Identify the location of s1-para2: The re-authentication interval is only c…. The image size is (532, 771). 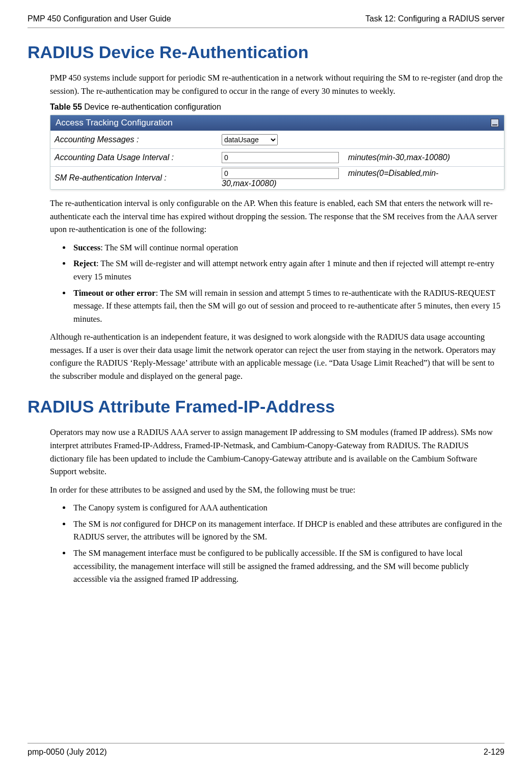
(277, 216).